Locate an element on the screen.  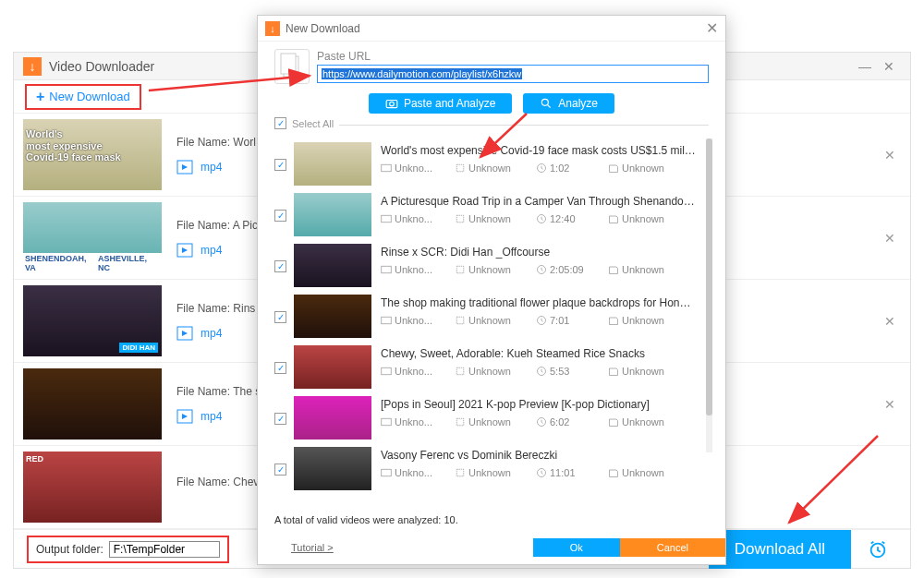
video-title: A Picturesque Road Trip in a Camper Van … is located at coordinates (538, 201).